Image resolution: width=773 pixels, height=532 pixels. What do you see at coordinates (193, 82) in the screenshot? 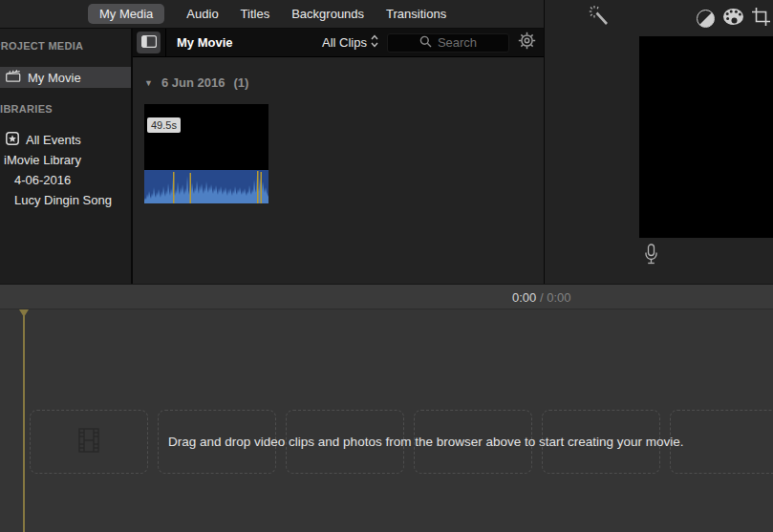
I see `group-date: 6 Jun 2016` at bounding box center [193, 82].